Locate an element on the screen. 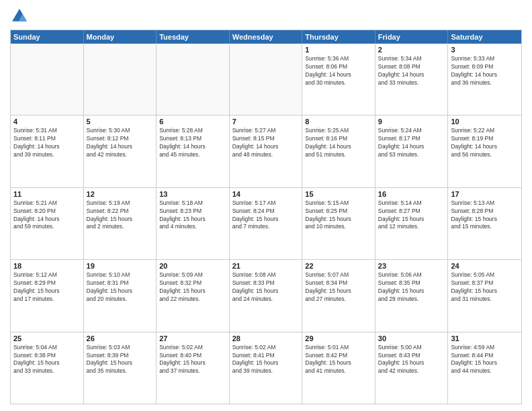 Image resolution: width=532 pixels, height=411 pixels. day-number: 18 is located at coordinates (47, 266).